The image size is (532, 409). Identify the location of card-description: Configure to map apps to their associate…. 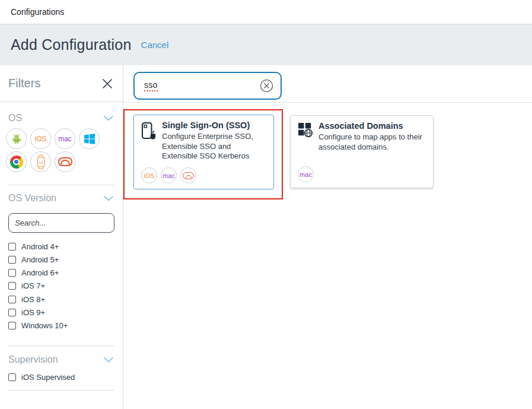
(376, 142).